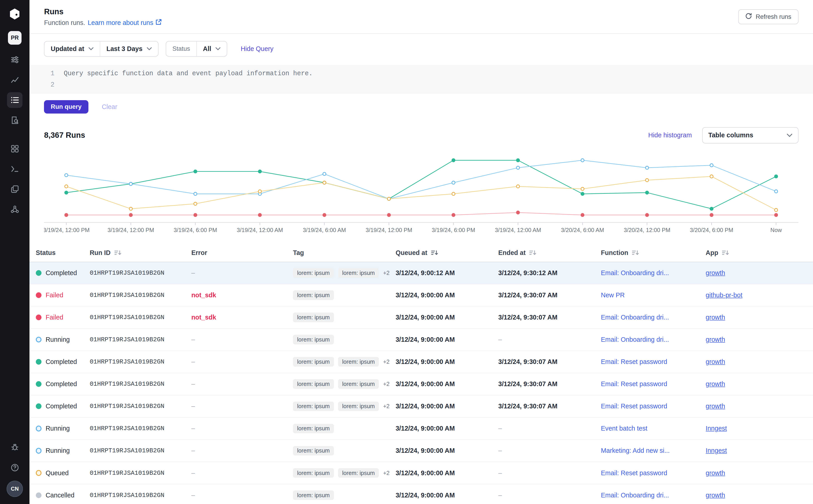 This screenshot has width=813, height=504. What do you see at coordinates (759, 253) in the screenshot?
I see `column-header: App` at bounding box center [759, 253].